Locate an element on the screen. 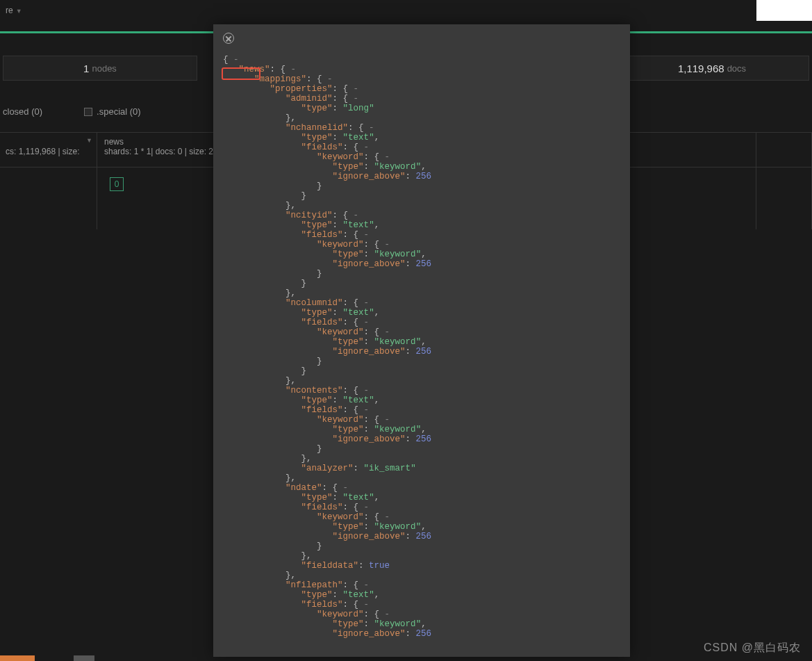 Image resolution: width=812 pixels, height=661 pixels. dropdown-trigger: re▼ is located at coordinates (14, 10).